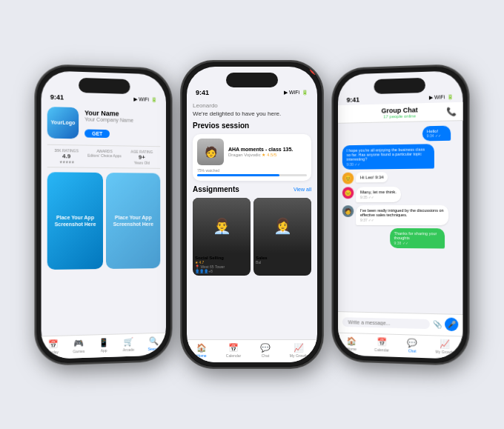 This screenshot has height=429, width=504. Describe the element at coordinates (386, 322) in the screenshot. I see `message-input` at that location.